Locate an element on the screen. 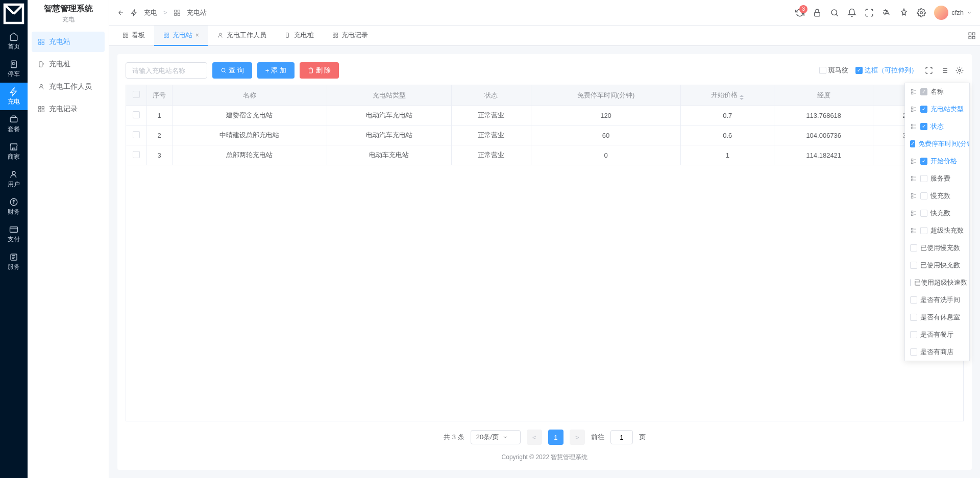 Image resolution: width=980 pixels, height=478 pixels. collapse-icon is located at coordinates (121, 13).